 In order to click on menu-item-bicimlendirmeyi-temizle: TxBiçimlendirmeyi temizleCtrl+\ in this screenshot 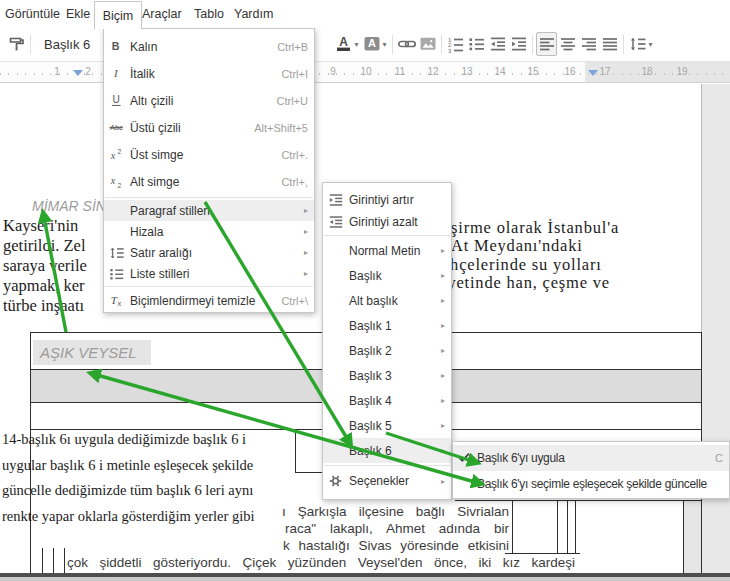, I will do `click(209, 301)`.